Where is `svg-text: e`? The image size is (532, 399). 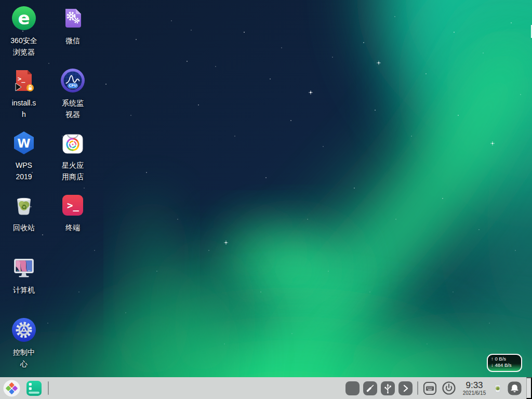
svg-text: e is located at coordinates (24, 18).